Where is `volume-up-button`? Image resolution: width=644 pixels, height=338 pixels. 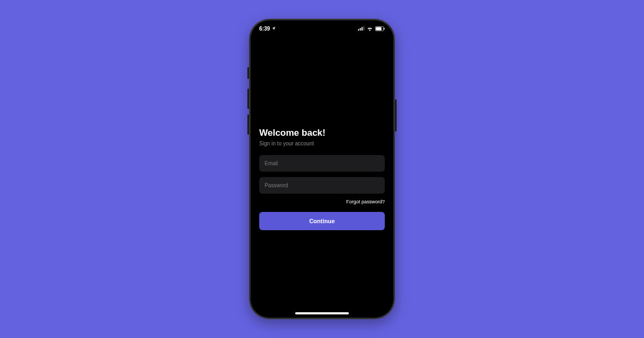
volume-up-button is located at coordinates (248, 99).